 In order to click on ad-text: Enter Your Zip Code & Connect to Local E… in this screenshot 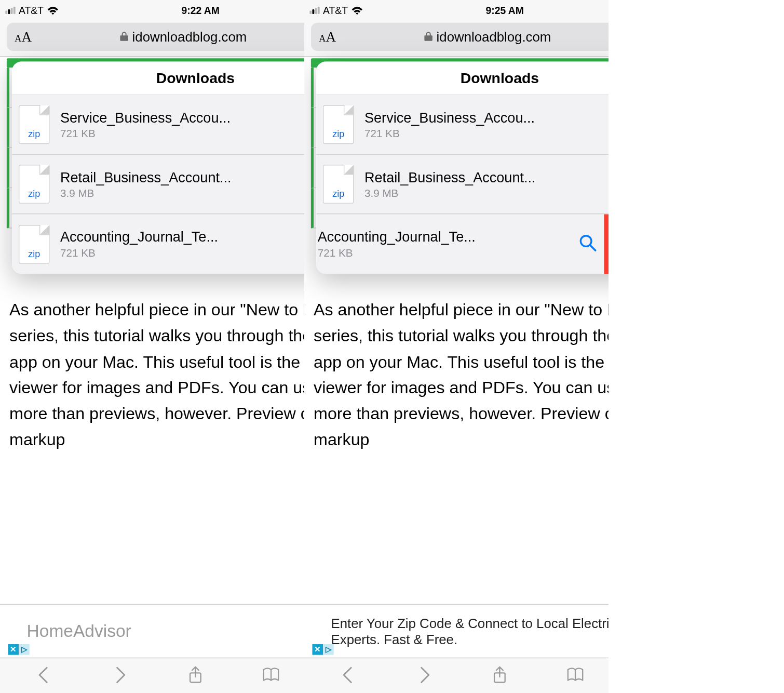, I will do `click(460, 631)`.